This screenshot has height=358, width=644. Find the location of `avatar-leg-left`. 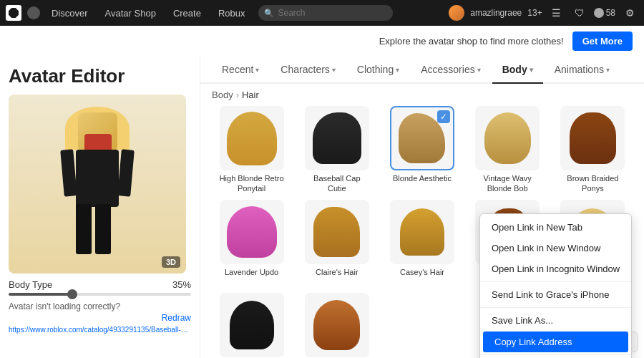

avatar-leg-left is located at coordinates (84, 229).